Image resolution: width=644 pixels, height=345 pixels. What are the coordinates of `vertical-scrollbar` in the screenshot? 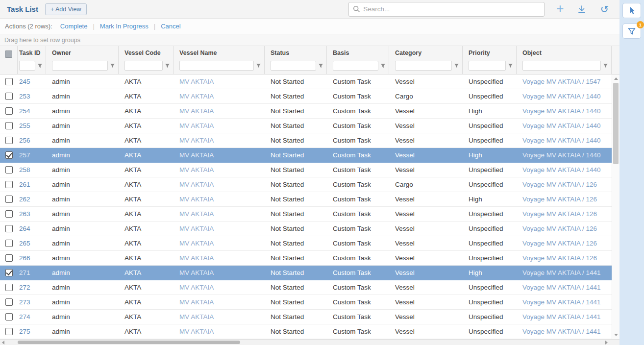 It's located at (616, 207).